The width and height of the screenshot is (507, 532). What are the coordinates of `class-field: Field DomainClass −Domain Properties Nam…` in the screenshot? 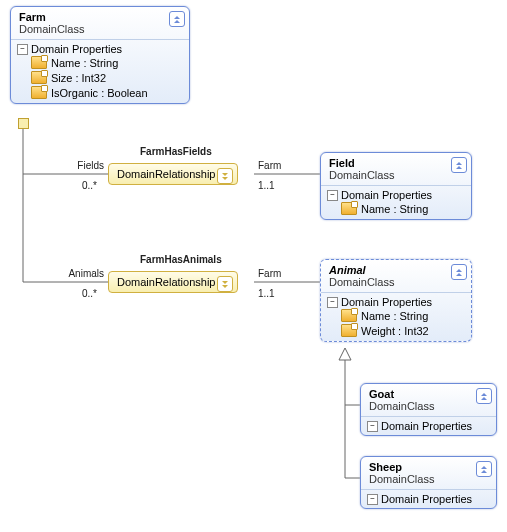 It's located at (396, 186).